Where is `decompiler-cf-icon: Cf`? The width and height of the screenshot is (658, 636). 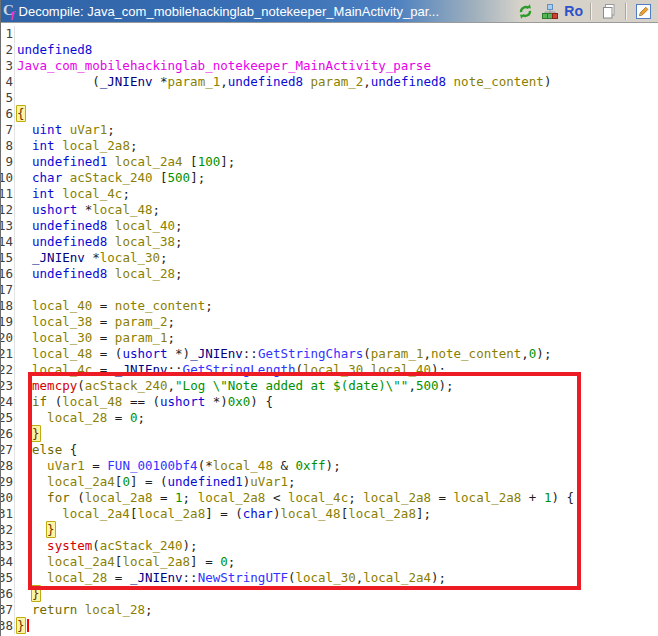 decompiler-cf-icon: Cf is located at coordinates (9, 11).